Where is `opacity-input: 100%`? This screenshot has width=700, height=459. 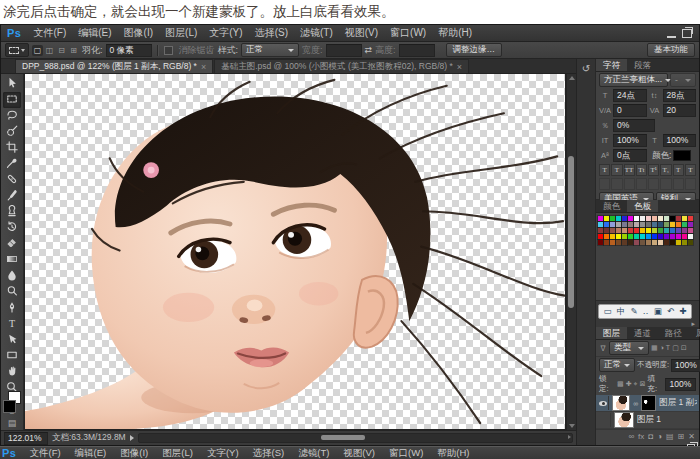
opacity-input: 100% is located at coordinates (686, 366).